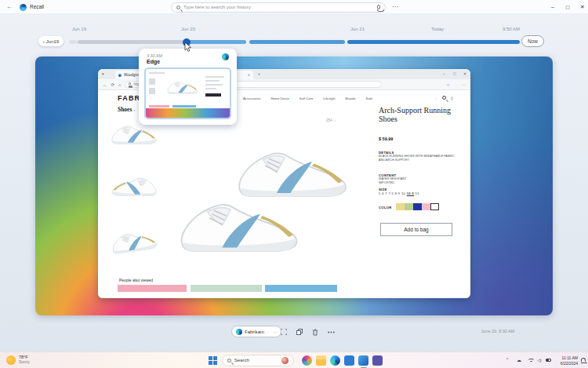 This screenshot has width=588, height=368. What do you see at coordinates (315, 332) in the screenshot?
I see `delete-snapshot-button` at bounding box center [315, 332].